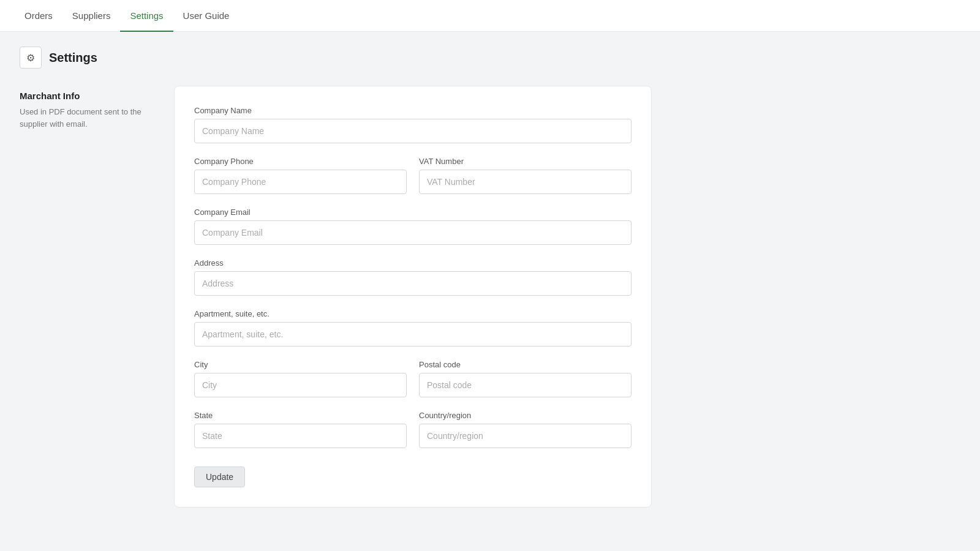  I want to click on country-input, so click(526, 436).